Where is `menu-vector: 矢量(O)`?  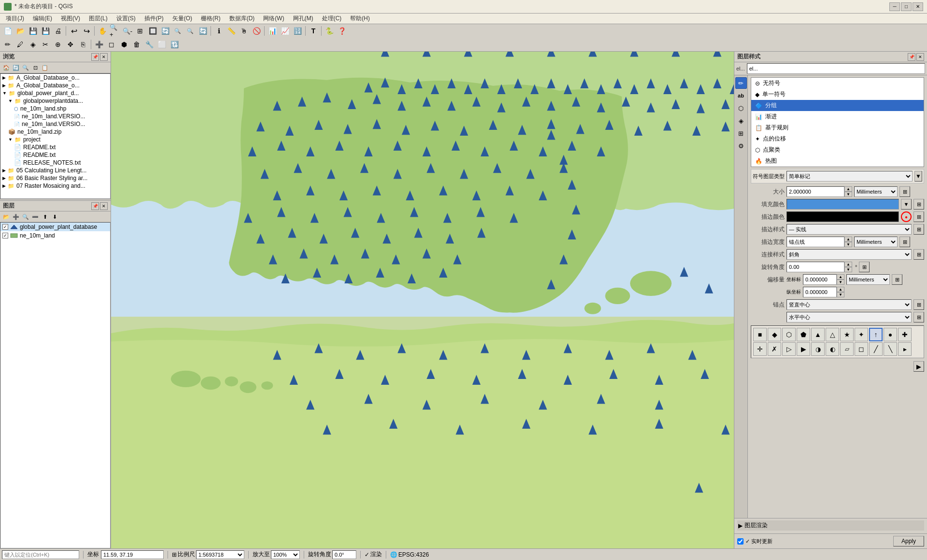 menu-vector: 矢量(O) is located at coordinates (183, 18).